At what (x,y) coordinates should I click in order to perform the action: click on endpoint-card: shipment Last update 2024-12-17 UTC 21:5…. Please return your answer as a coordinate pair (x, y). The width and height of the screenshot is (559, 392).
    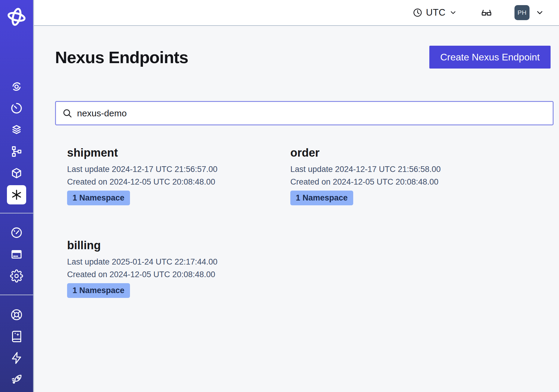
    Looking at the image, I should click on (179, 176).